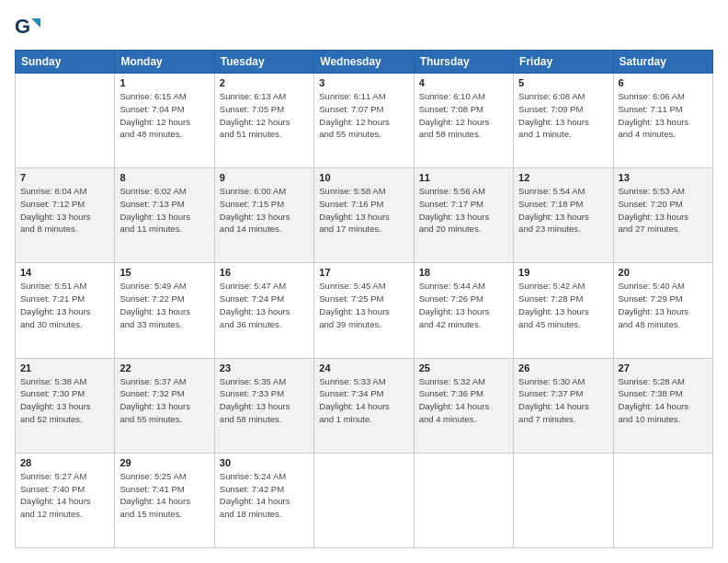 The height and width of the screenshot is (563, 728). What do you see at coordinates (364, 305) in the screenshot?
I see `day-info: Sunrise: 5:45 AM Sunset: 7:25 PM Dayligh…` at bounding box center [364, 305].